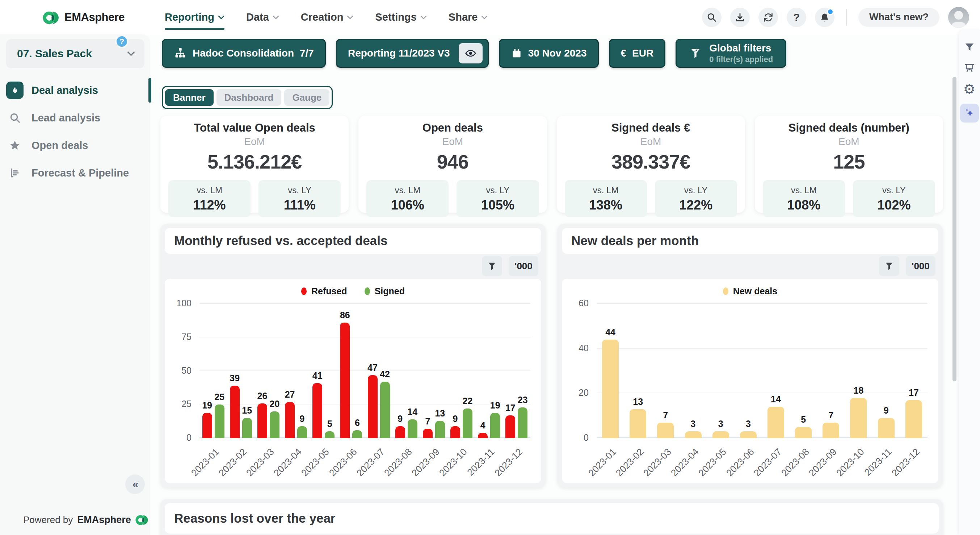 The width and height of the screenshot is (980, 535). What do you see at coordinates (638, 402) in the screenshot?
I see `bar-value-label: 13` at bounding box center [638, 402].